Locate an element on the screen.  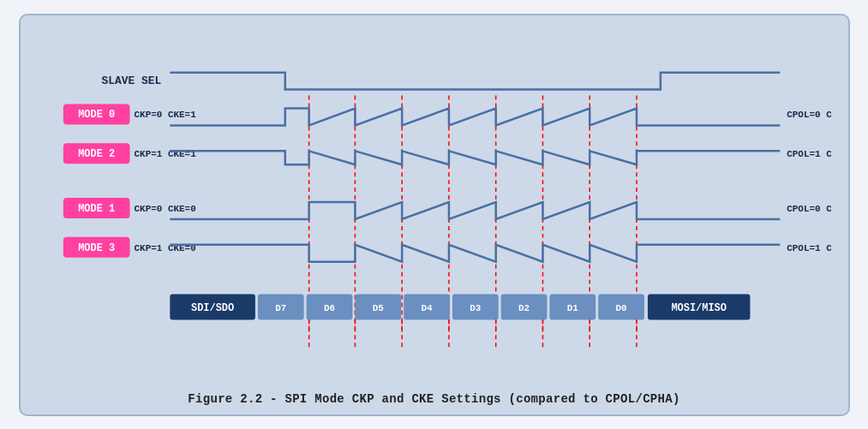
mode2-cpol-cpha: CPOL=1 CPHA=0 is located at coordinates (809, 154).